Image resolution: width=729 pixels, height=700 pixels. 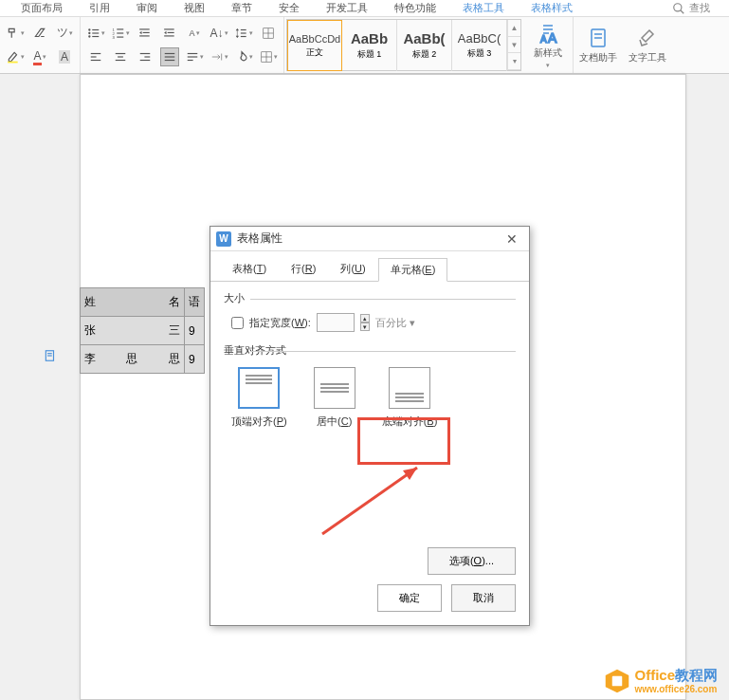 I want to click on width-input, so click(x=336, y=322).